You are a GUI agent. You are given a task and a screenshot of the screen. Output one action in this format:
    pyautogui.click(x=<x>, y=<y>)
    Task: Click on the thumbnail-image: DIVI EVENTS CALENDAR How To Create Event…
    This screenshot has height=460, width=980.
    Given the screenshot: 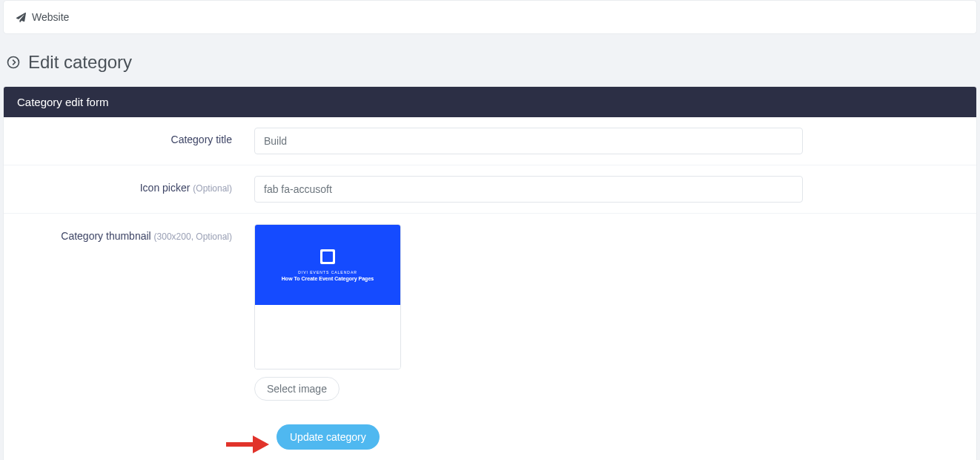 What is the action you would take?
    pyautogui.click(x=328, y=265)
    